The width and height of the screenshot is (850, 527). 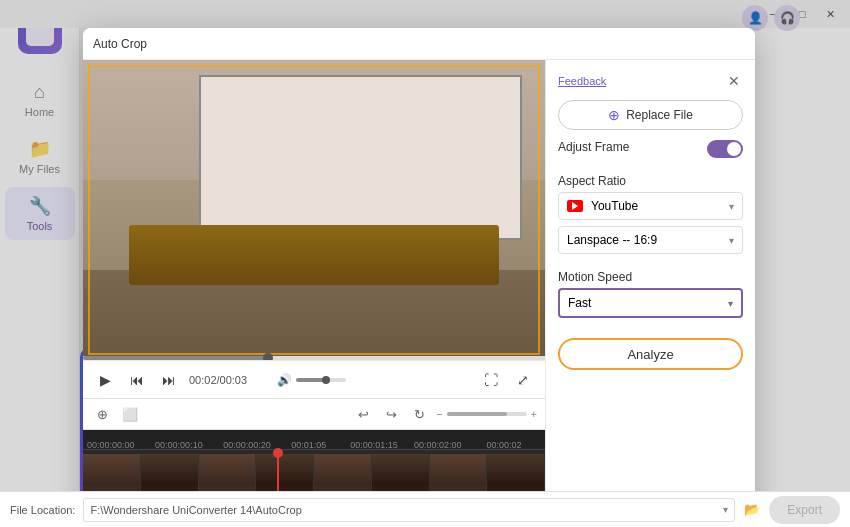 What do you see at coordinates (268, 356) in the screenshot?
I see `video-progress-thumb` at bounding box center [268, 356].